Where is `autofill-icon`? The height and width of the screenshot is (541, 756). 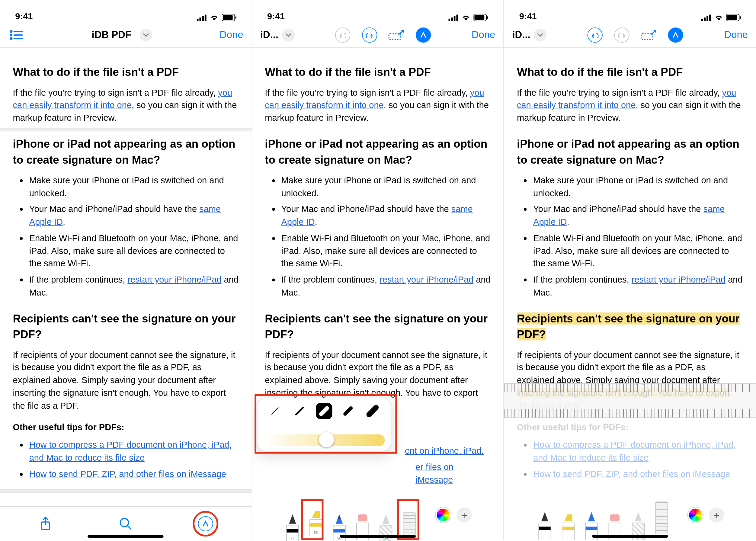 autofill-icon is located at coordinates (396, 35).